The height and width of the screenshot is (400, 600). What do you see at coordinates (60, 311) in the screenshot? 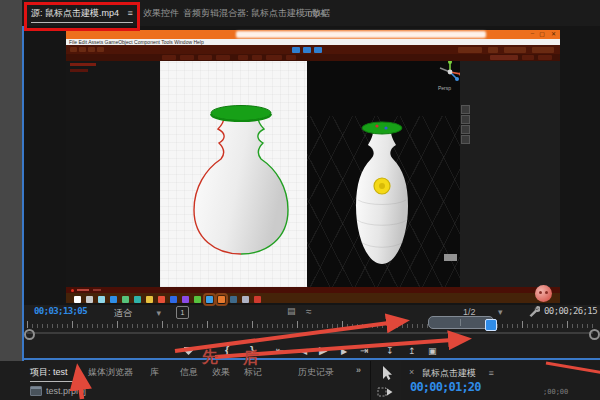
I see `source-current-timecode: 00;03;13;05` at bounding box center [60, 311].